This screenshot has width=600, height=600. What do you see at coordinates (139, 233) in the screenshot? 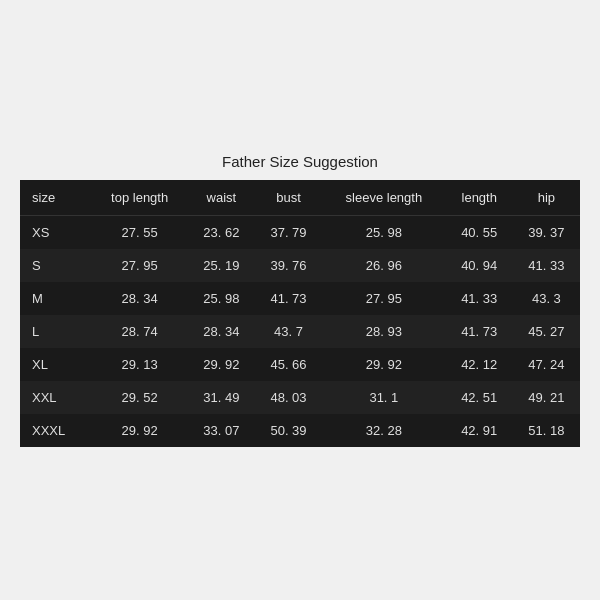
I see `cell-r0-c1: 27. 55` at bounding box center [139, 233].